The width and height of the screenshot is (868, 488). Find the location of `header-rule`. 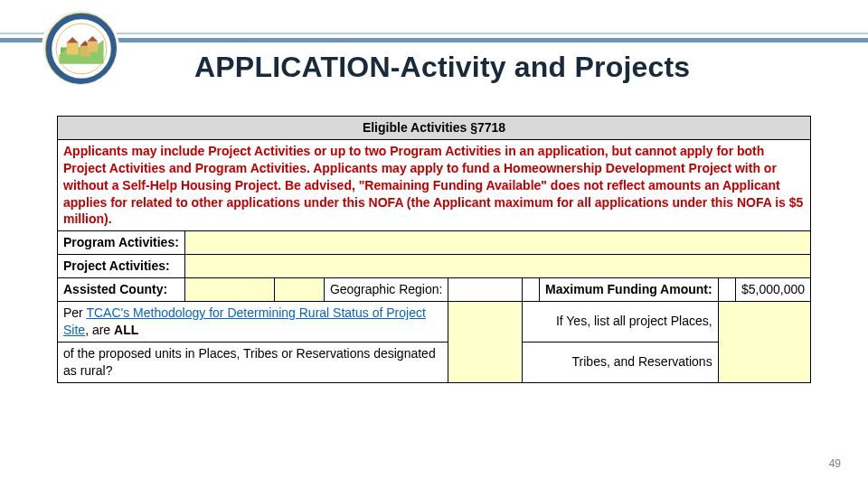

header-rule is located at coordinates (434, 39).